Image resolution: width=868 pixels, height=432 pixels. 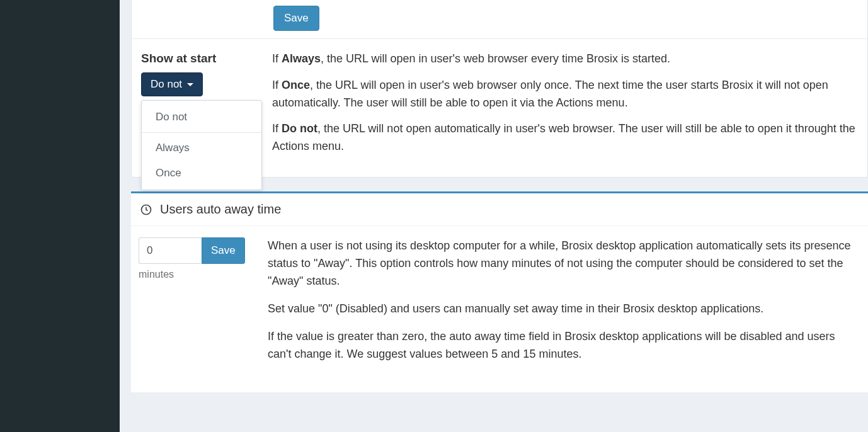 What do you see at coordinates (296, 18) in the screenshot?
I see `save-button: Save` at bounding box center [296, 18].